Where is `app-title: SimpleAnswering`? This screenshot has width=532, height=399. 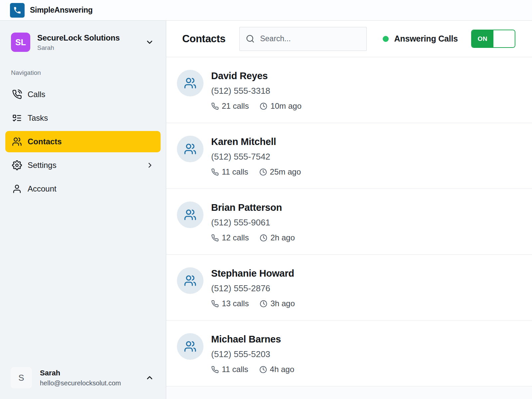 app-title: SimpleAnswering is located at coordinates (61, 10).